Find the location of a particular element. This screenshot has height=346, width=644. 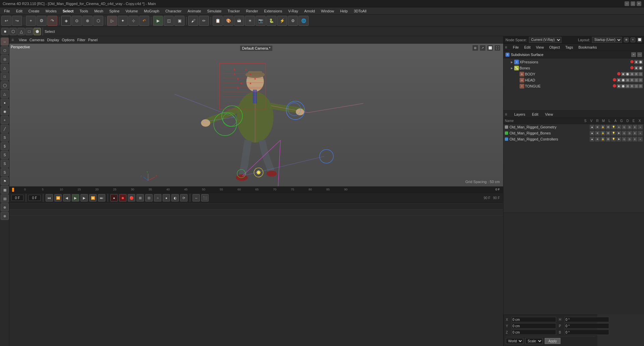

layer-icon-a: A is located at coordinates (619, 127).